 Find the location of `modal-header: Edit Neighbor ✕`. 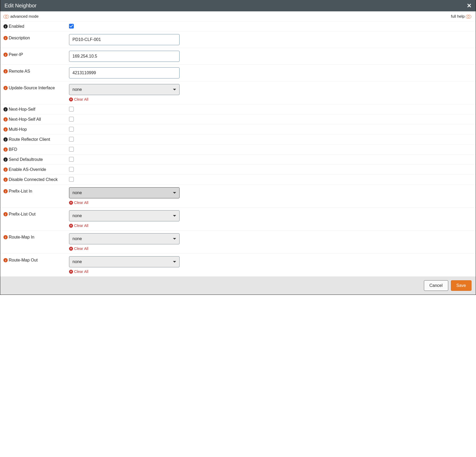

modal-header: Edit Neighbor ✕ is located at coordinates (238, 6).